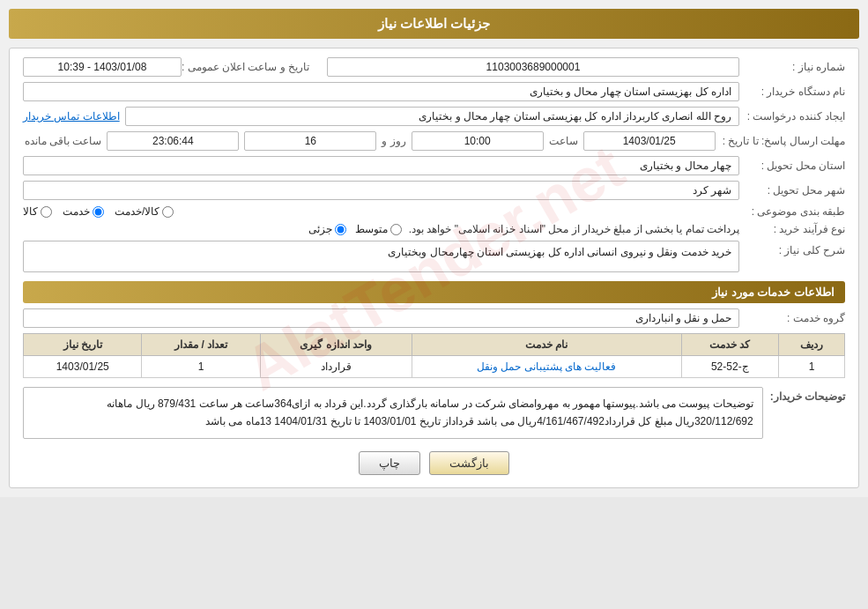 The height and width of the screenshot is (609, 868). I want to click on button-row: بازگشت چاپ, so click(434, 464).